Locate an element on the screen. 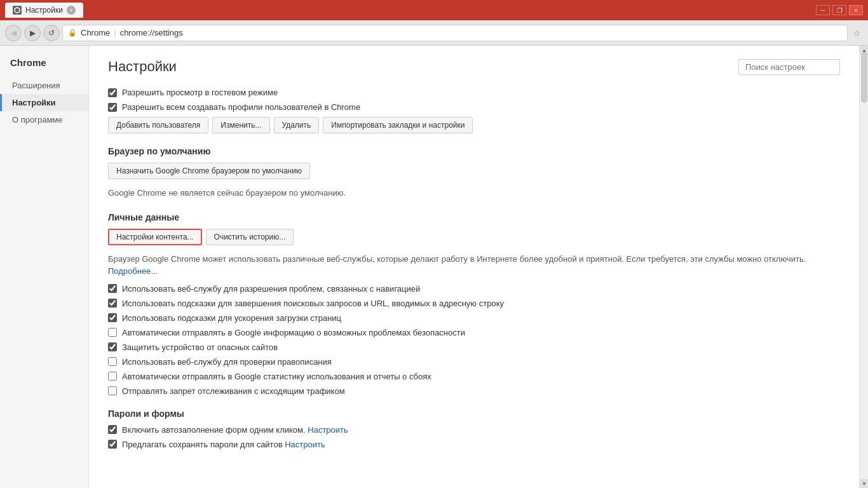 This screenshot has width=868, height=488. security-report-label: Автоматически отправлять в Google информ… is located at coordinates (294, 333).